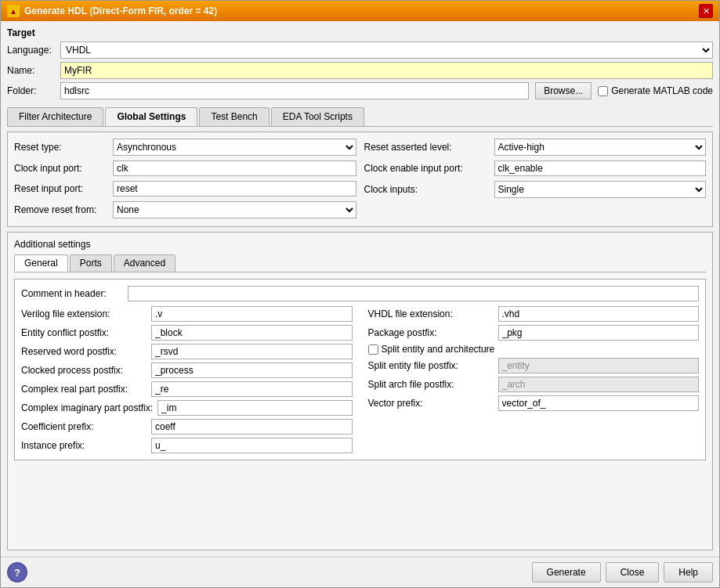  Describe the element at coordinates (360, 33) in the screenshot. I see `target-label: Target` at that location.